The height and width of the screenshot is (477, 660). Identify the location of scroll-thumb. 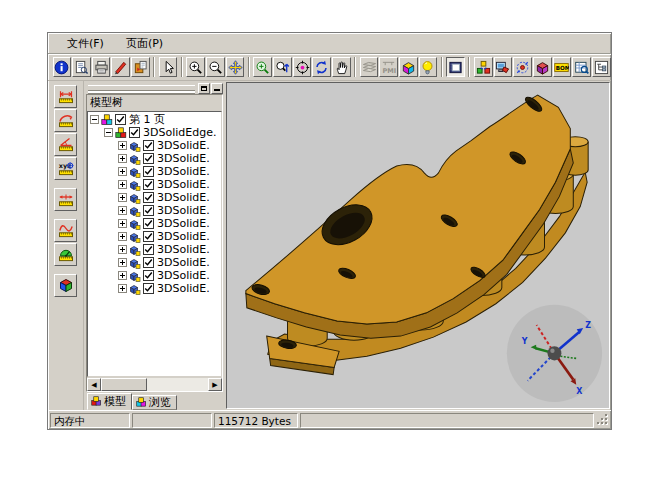
(124, 384).